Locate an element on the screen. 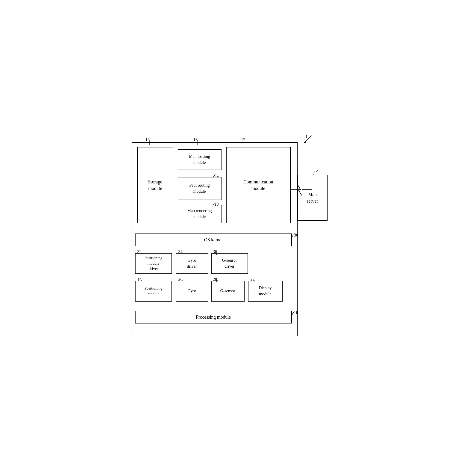  gyro-label: Gyro is located at coordinates (192, 291).